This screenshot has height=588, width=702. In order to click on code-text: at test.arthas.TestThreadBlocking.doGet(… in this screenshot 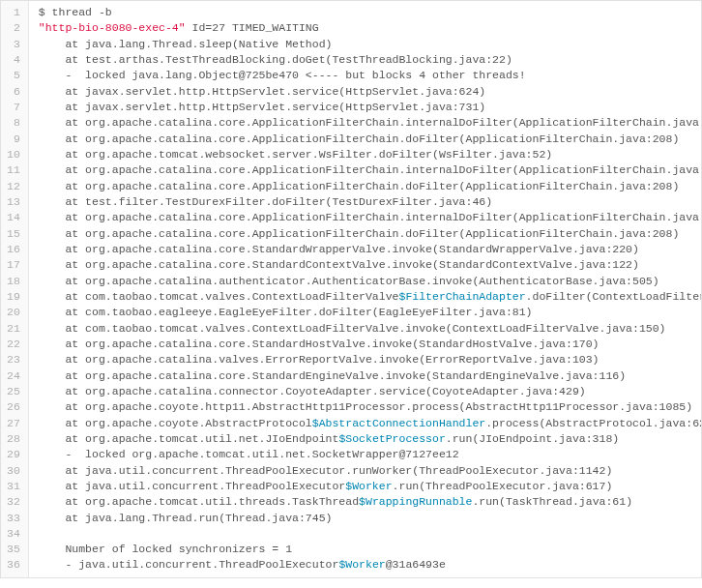, I will do `click(276, 60)`.